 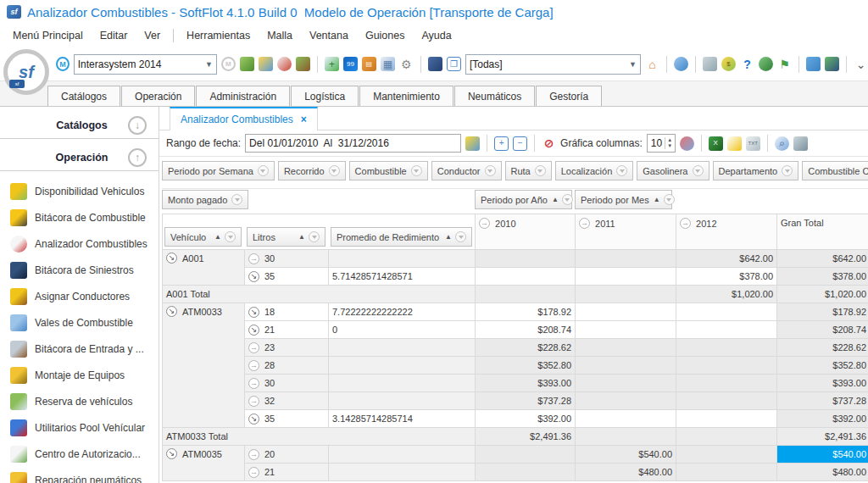 What do you see at coordinates (832, 64) in the screenshot?
I see `exit-icon` at bounding box center [832, 64].